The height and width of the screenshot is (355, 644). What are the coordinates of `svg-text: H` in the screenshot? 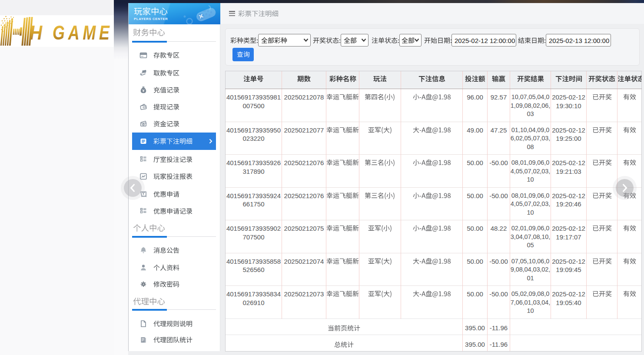 It's located at (37, 33).